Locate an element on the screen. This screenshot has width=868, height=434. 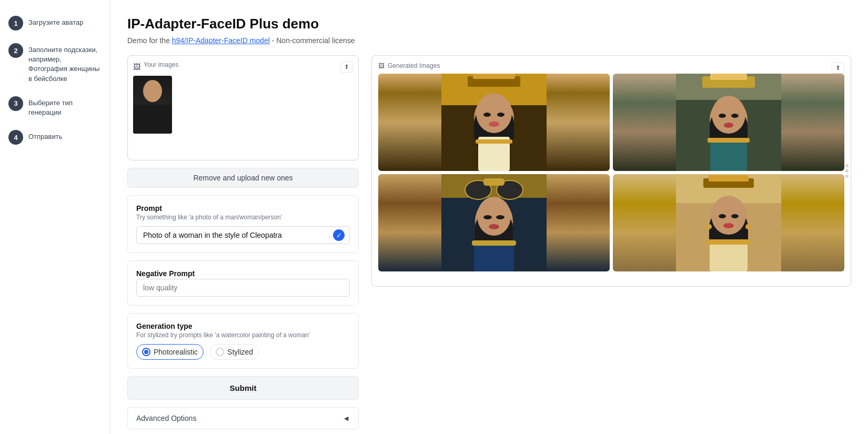
generation-type-section: Generation type For stylized try prompts… is located at coordinates (243, 341).